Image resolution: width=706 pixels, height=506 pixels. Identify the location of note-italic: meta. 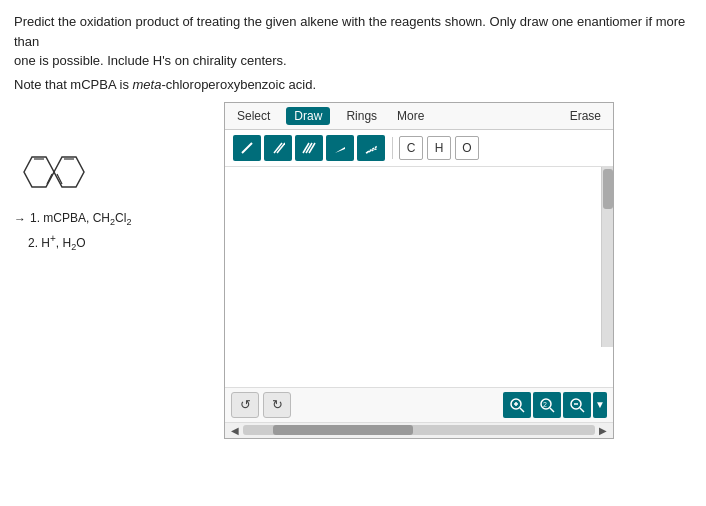
(148, 84).